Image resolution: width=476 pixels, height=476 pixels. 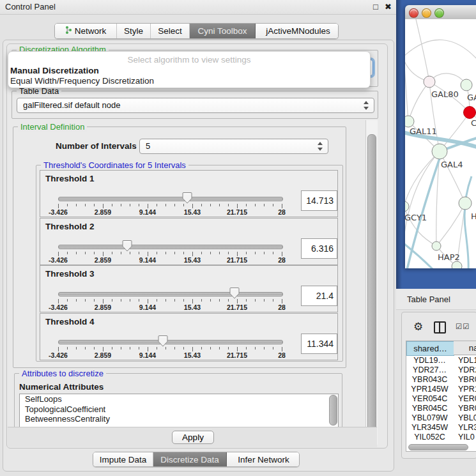 What do you see at coordinates (70, 273) in the screenshot?
I see `threshold-label: Threshold 3` at bounding box center [70, 273].